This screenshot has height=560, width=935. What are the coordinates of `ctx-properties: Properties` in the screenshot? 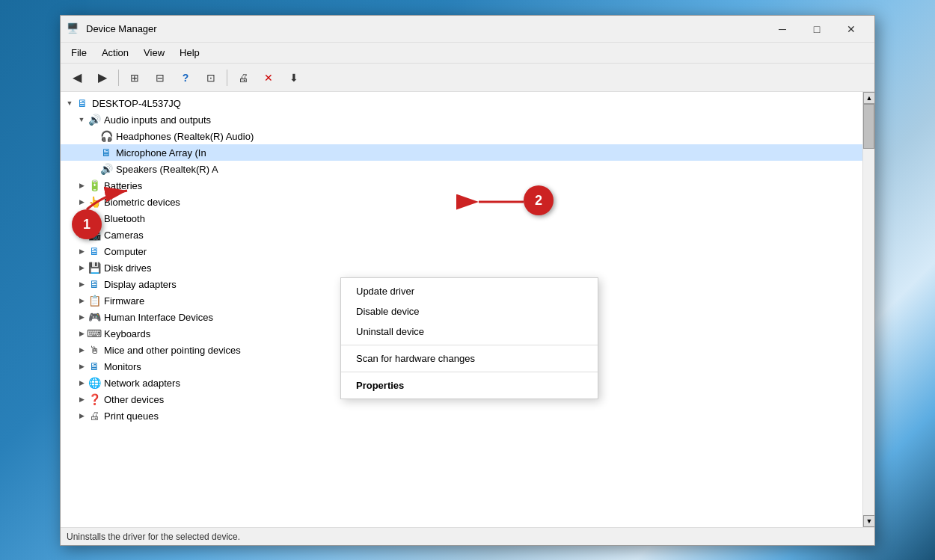 It's located at (470, 386).